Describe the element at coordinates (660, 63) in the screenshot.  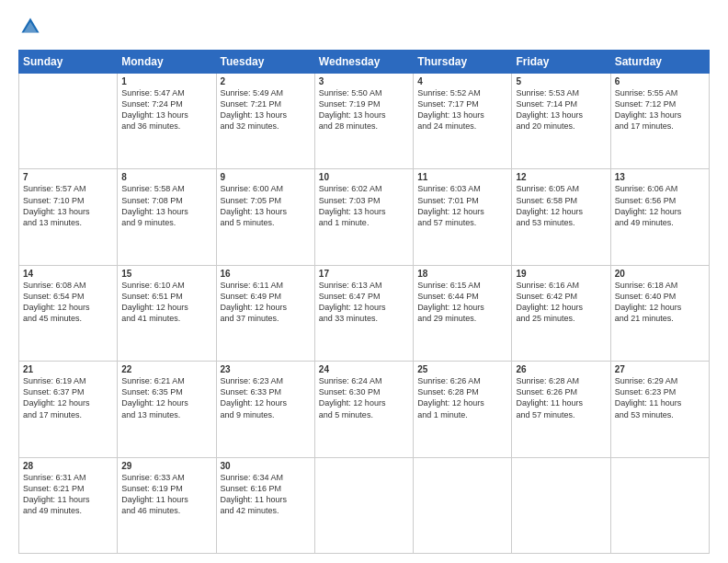
I see `weekday-header: Saturday` at that location.